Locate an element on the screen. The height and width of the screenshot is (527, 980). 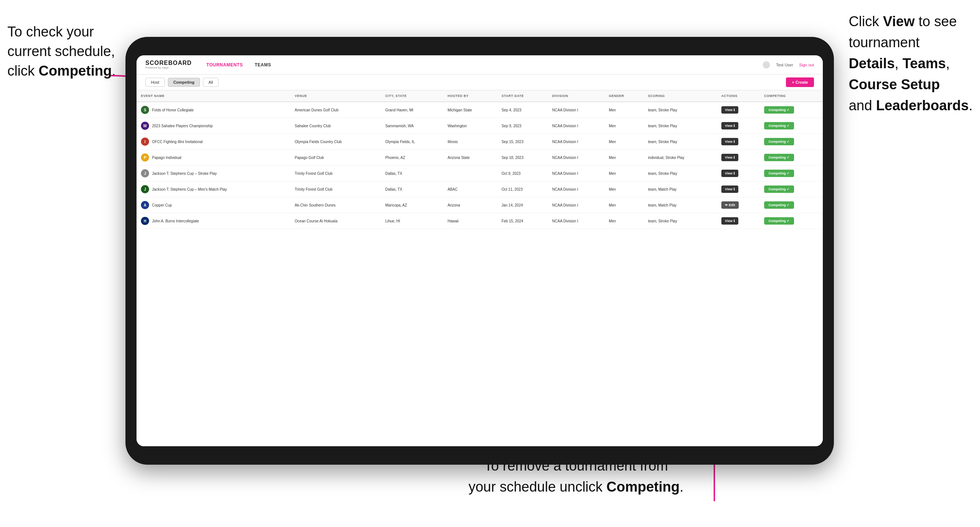
actions-cell: ✏ Edit is located at coordinates (738, 205).